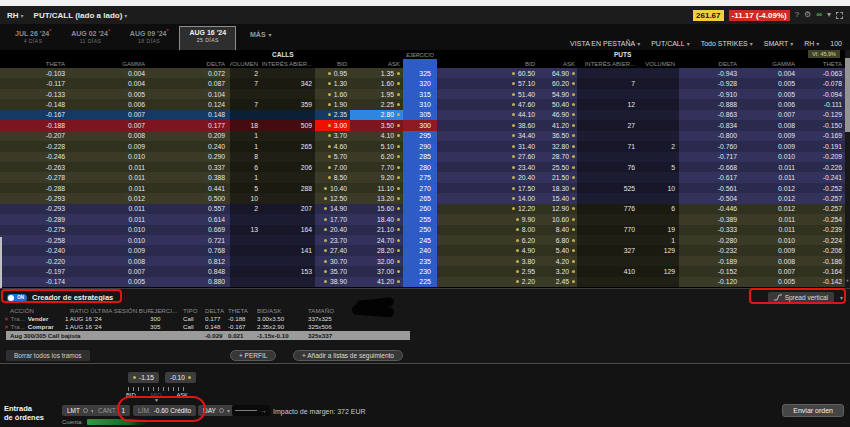  Describe the element at coordinates (332, 167) in the screenshot. I see `call-bid-cell: 7.00` at that location.